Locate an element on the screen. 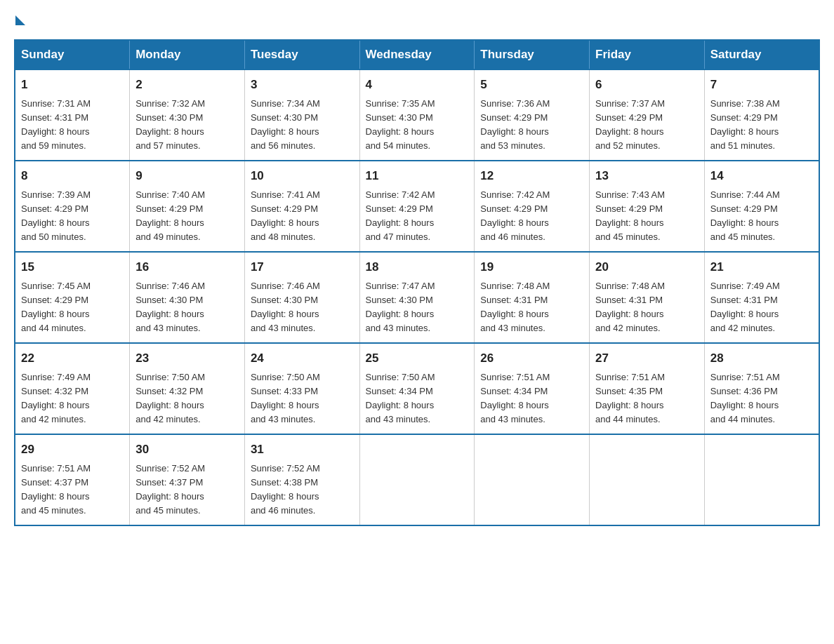 The width and height of the screenshot is (834, 644). day-info: Sunrise: 7:52 AMSunset: 4:37 PMDaylight:… is located at coordinates (187, 490).